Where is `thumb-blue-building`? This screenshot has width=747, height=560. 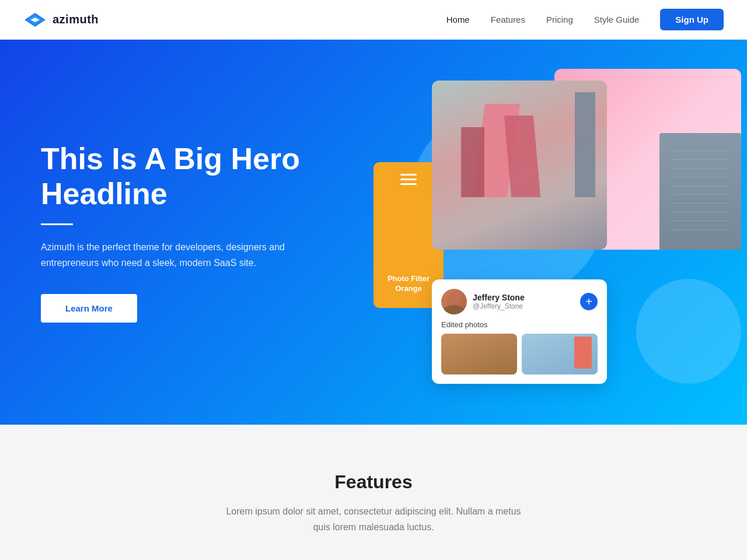
thumb-blue-building is located at coordinates (583, 352).